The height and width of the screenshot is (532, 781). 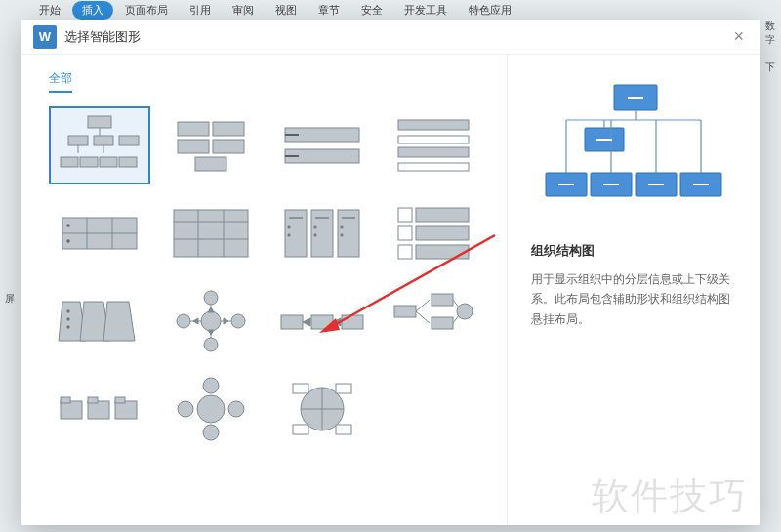 I want to click on ribbon-tab-dev: 开发工具, so click(x=426, y=10).